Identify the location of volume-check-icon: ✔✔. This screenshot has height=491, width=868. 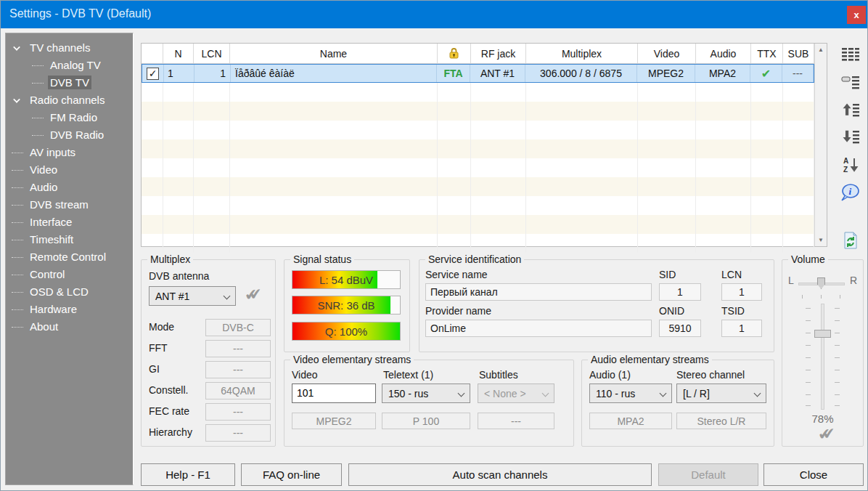
(823, 434).